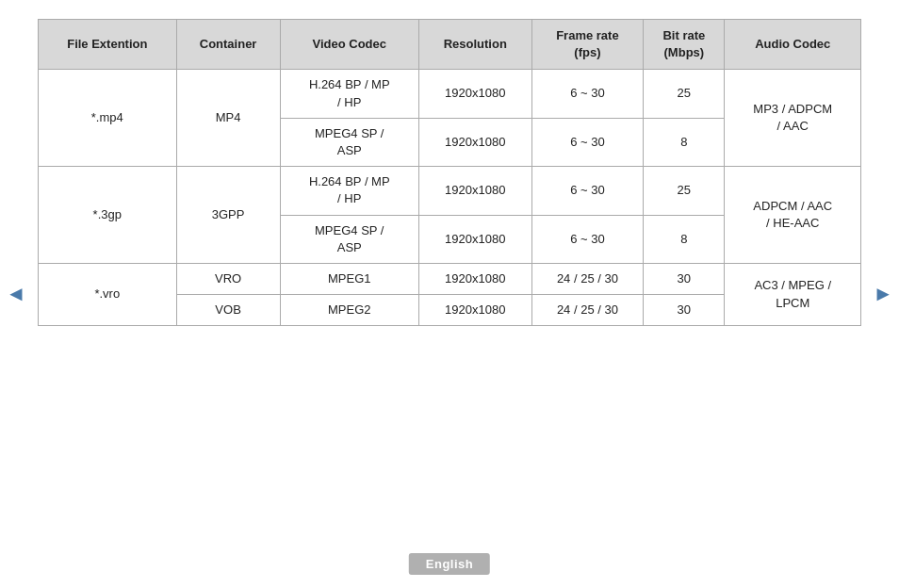 The width and height of the screenshot is (899, 588). What do you see at coordinates (684, 94) in the screenshot?
I see `cell-mp4-bitrate1: 25` at bounding box center [684, 94].